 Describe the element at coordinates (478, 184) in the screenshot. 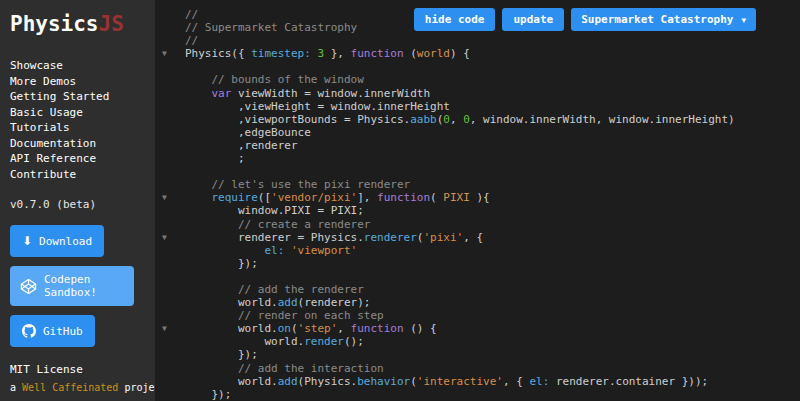

I see `code-line: // let's use the pixi renderer` at that location.